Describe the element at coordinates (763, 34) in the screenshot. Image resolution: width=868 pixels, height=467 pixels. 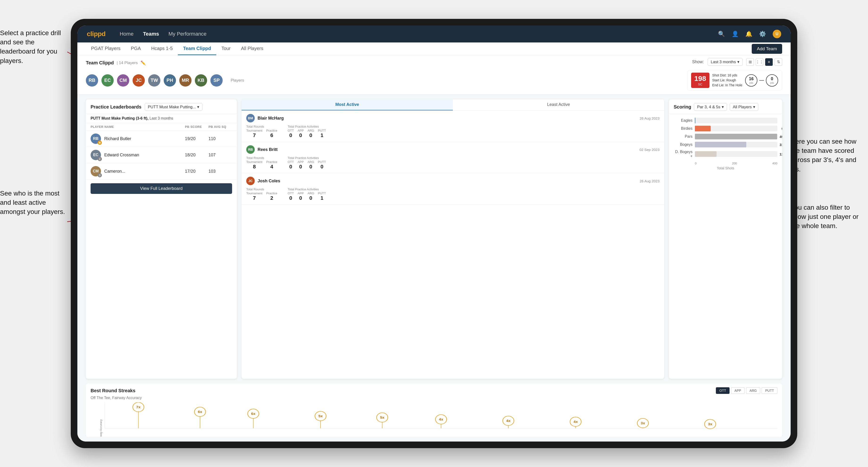
I see `settings-icon: ⚙️` at that location.